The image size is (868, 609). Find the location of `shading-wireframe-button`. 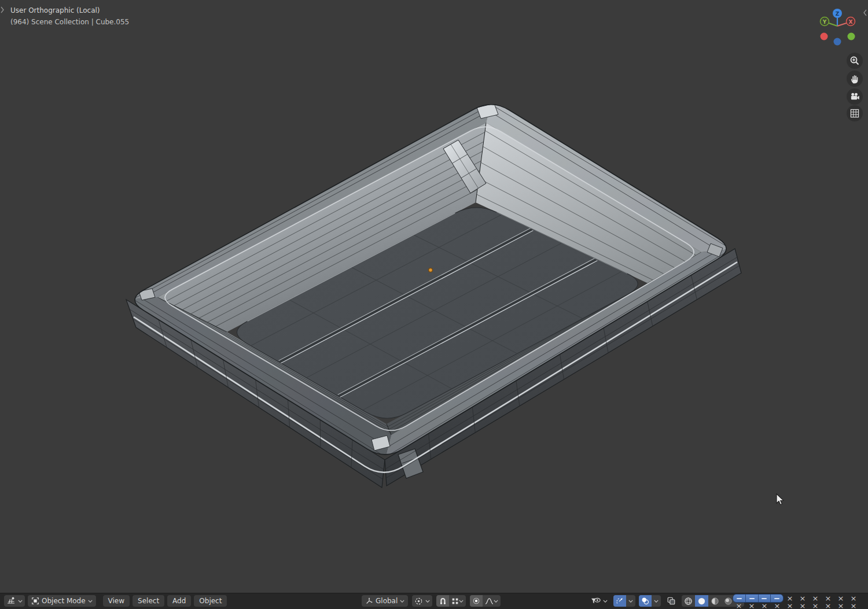

shading-wireframe-button is located at coordinates (689, 601).